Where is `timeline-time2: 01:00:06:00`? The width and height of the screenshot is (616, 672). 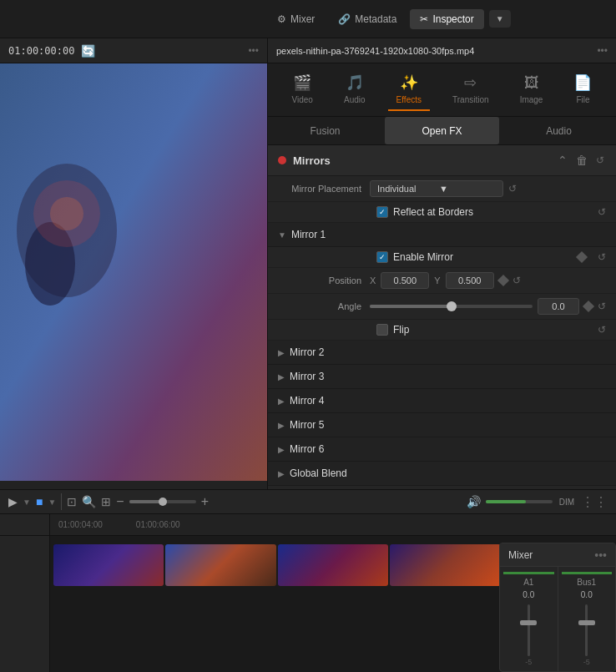 timeline-time2: 01:00:06:00 is located at coordinates (159, 524).